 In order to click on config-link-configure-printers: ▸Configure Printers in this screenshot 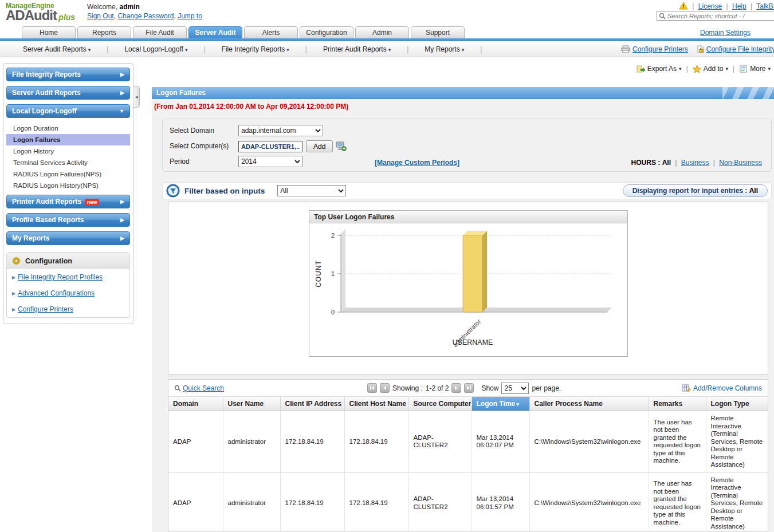, I will do `click(68, 309)`.